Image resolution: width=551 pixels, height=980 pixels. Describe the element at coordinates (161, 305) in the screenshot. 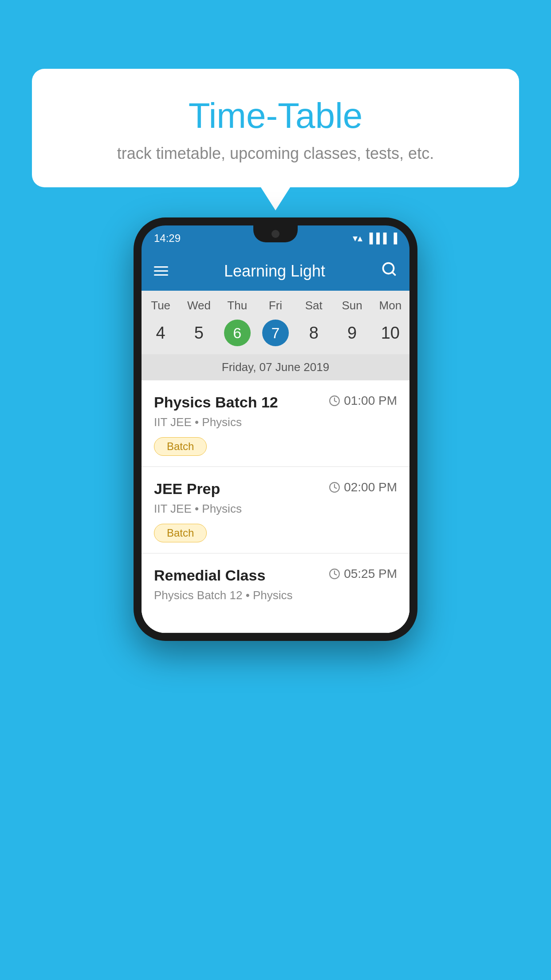

I see `day-header-tue: Tue` at that location.